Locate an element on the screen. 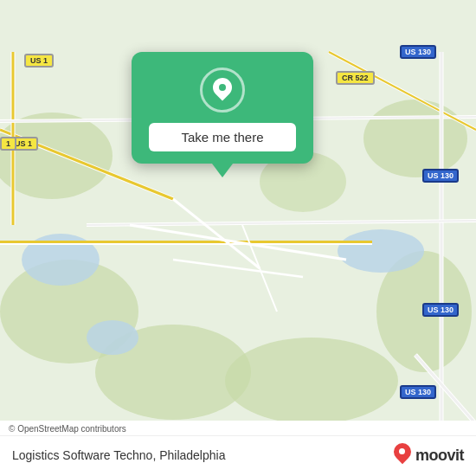  take-me-there-button: Take me there is located at coordinates (222, 137).